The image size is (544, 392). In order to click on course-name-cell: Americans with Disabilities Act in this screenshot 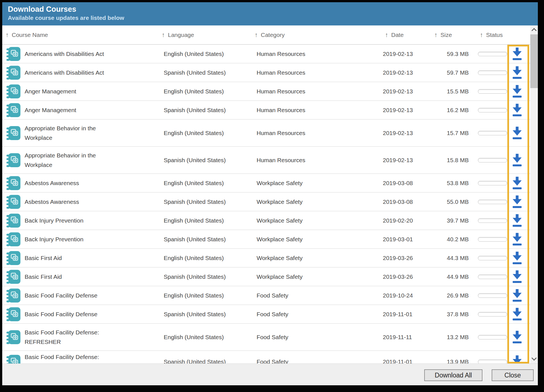, I will do `click(83, 54)`.